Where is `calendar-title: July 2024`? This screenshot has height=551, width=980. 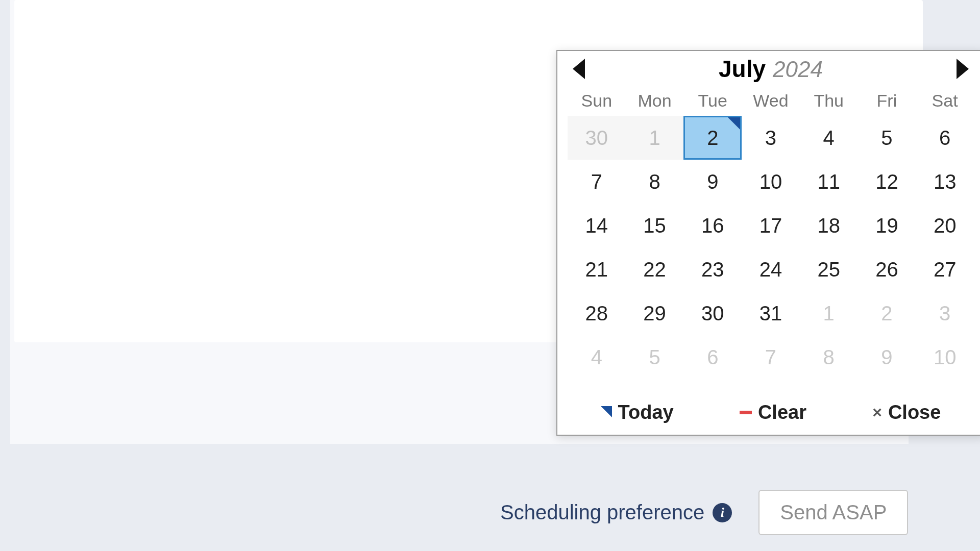 calendar-title: July 2024 is located at coordinates (771, 69).